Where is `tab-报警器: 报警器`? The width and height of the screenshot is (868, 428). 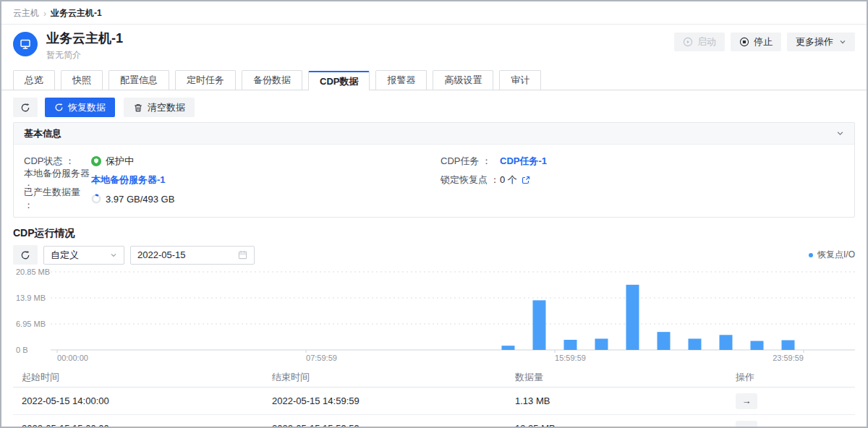
tab-报警器: 报警器 is located at coordinates (401, 80).